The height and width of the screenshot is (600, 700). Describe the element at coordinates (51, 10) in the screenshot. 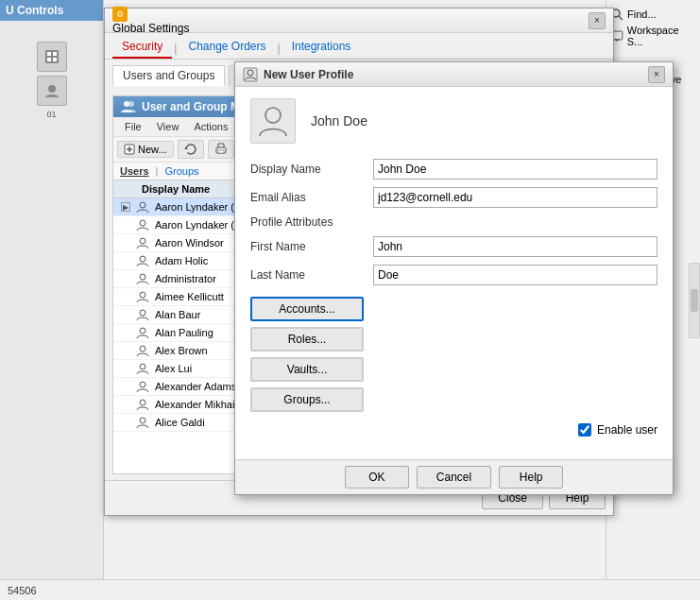

I see `controls-title: U Controls` at that location.